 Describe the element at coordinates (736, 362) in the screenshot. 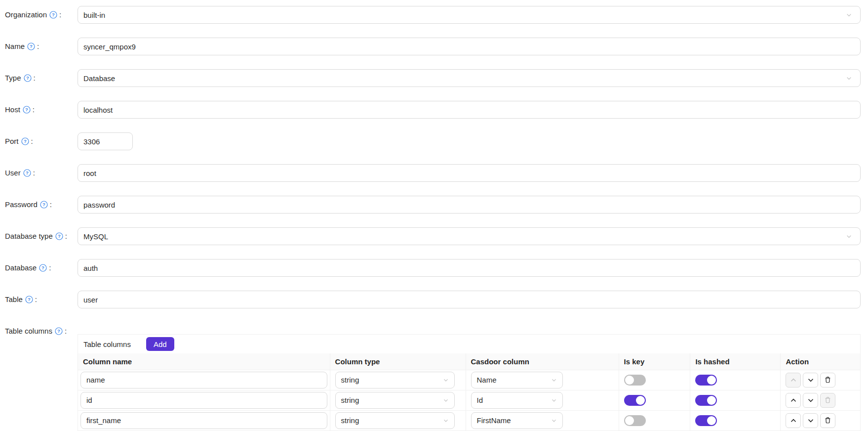

I see `column-header-is-hashed: Is hashed` at that location.